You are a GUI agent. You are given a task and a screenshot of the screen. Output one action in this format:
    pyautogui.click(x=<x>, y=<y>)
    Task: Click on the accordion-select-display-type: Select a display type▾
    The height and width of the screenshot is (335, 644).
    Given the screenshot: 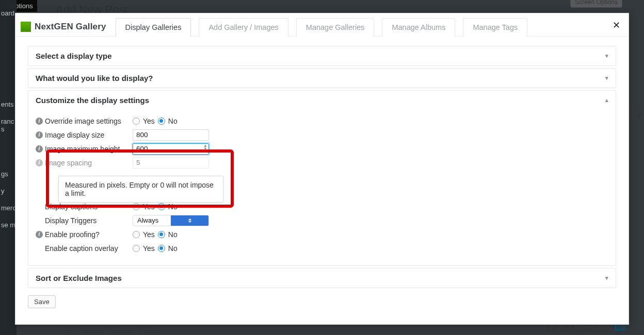 What is the action you would take?
    pyautogui.click(x=322, y=56)
    